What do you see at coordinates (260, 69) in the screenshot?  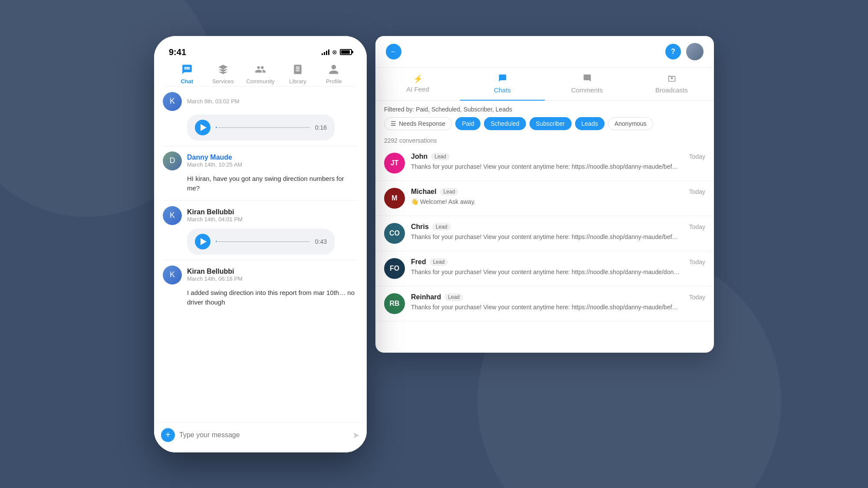 I see `community-icon` at bounding box center [260, 69].